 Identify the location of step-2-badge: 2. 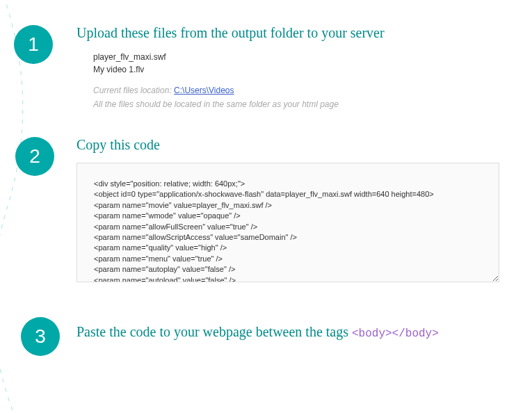
(35, 156).